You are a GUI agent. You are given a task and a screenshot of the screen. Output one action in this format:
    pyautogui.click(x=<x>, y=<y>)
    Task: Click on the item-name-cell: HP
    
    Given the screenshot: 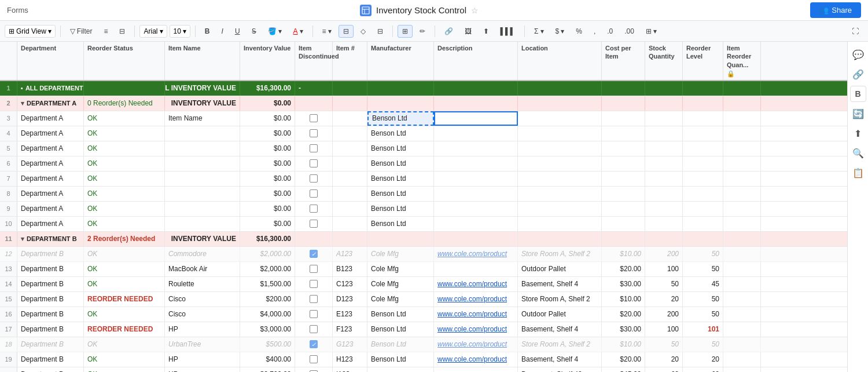 What is the action you would take?
    pyautogui.click(x=203, y=359)
    